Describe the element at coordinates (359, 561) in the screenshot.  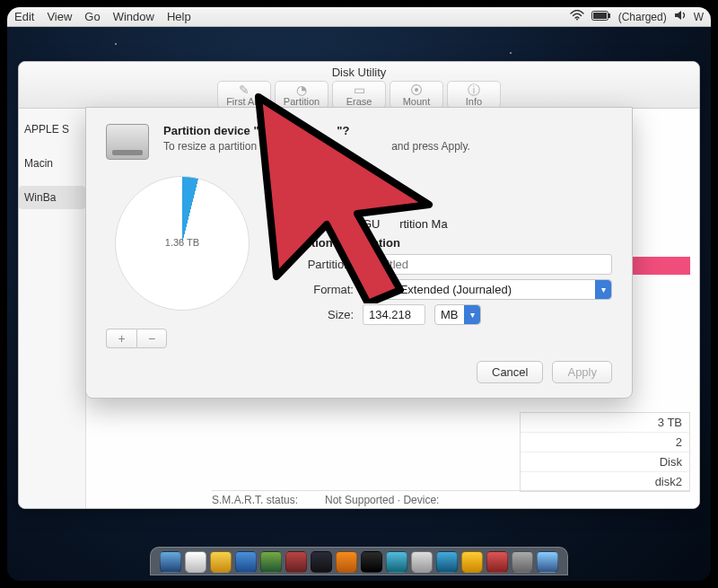
I see `dock` at that location.